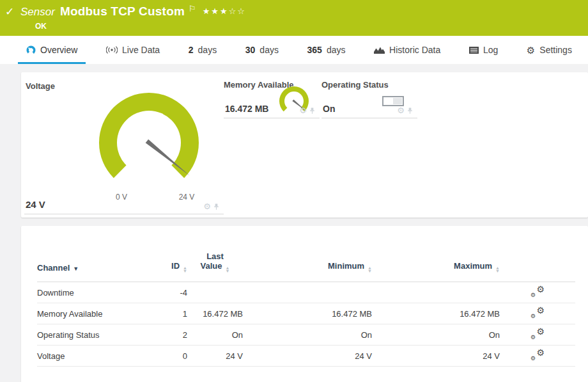 Image resolution: width=588 pixels, height=382 pixels. Describe the element at coordinates (95, 335) in the screenshot. I see `channel-name: Operating Status` at that location.